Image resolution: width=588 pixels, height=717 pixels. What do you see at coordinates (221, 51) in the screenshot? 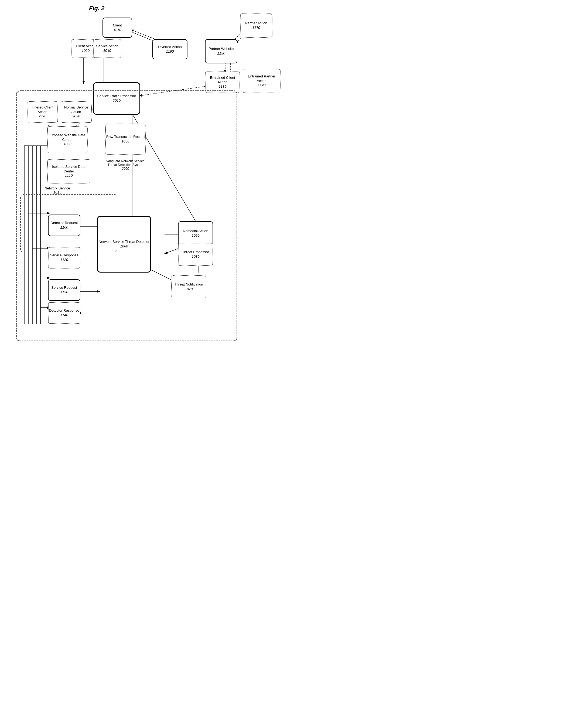
I see `partner-website-node: Partner Website 1150` at bounding box center [221, 51].